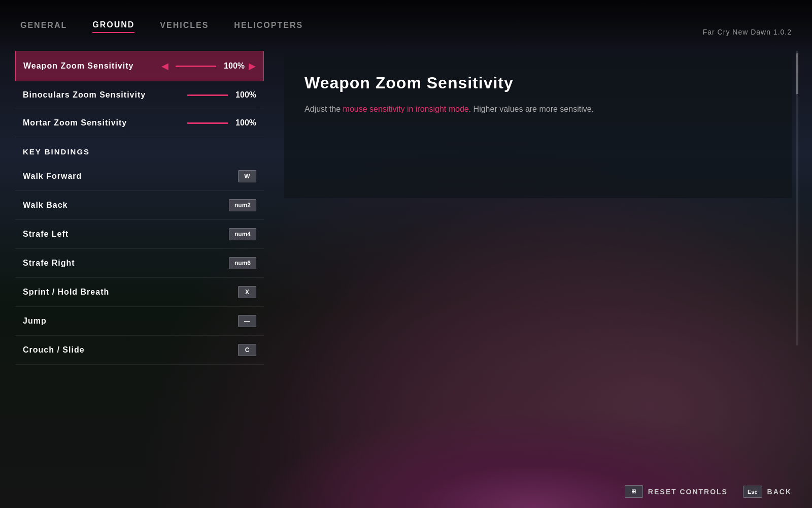 This screenshot has width=812, height=508. Describe the element at coordinates (126, 263) in the screenshot. I see `keybind-strafe-right-label: Strafe Right` at that location.